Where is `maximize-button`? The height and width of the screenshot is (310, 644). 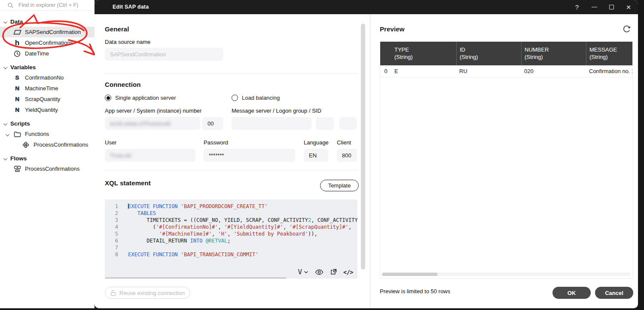 maximize-button is located at coordinates (611, 7).